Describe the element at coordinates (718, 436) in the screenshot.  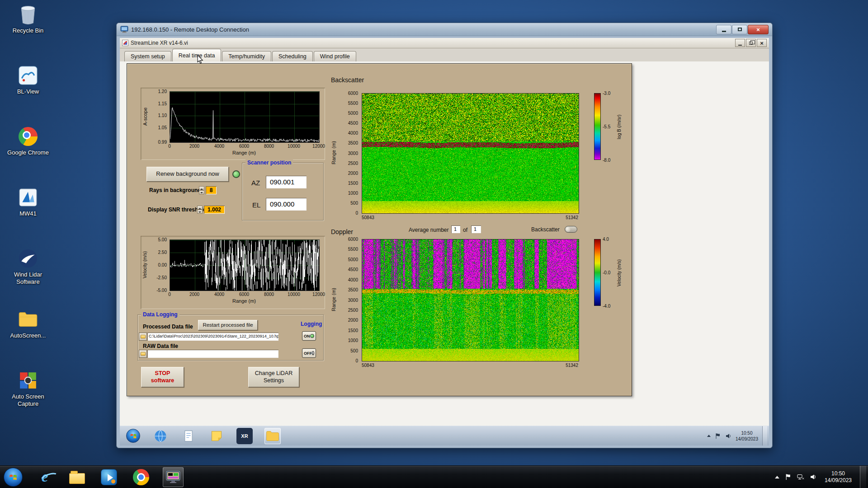
I see `remote-tray-flag-icon` at that location.